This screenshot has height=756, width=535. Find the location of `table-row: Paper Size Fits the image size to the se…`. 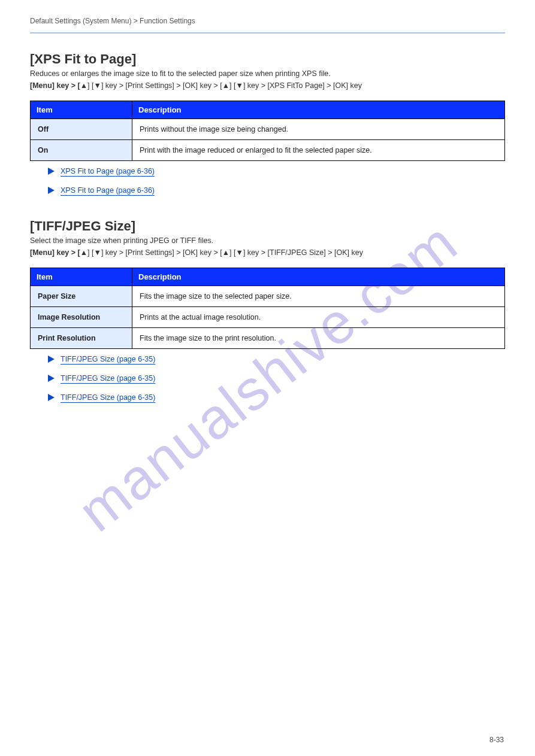

table-row: Paper Size Fits the image size to the se… is located at coordinates (268, 297).